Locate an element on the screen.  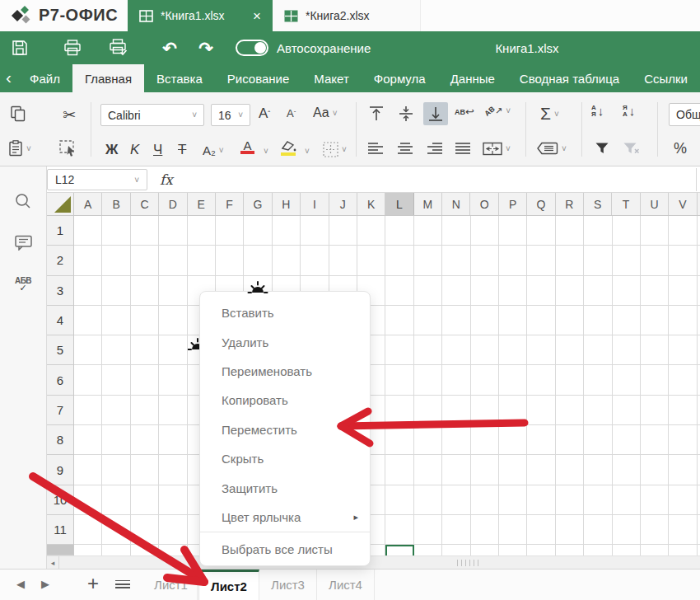
col-header-selected: L is located at coordinates (399, 204).